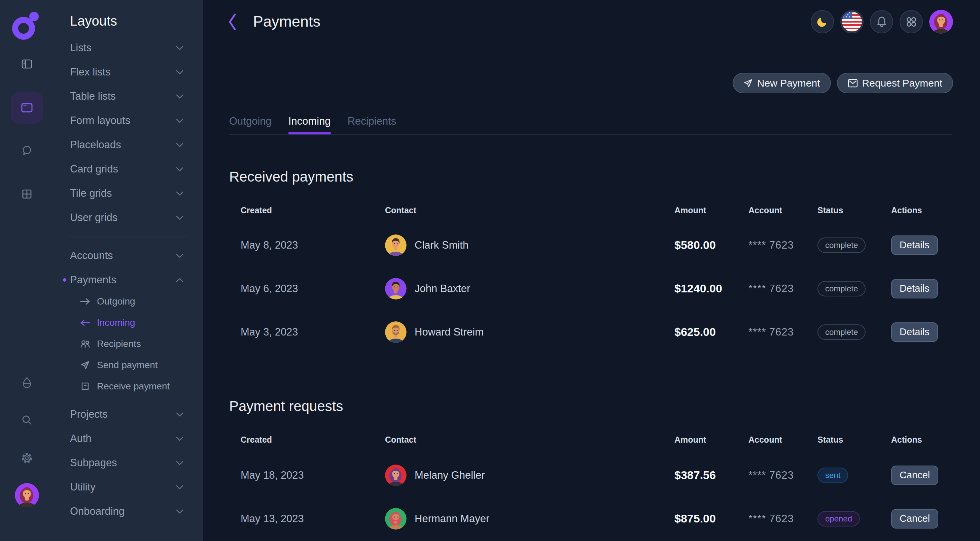  I want to click on sidebar-item-tile-grids: Tile grids, so click(128, 193).